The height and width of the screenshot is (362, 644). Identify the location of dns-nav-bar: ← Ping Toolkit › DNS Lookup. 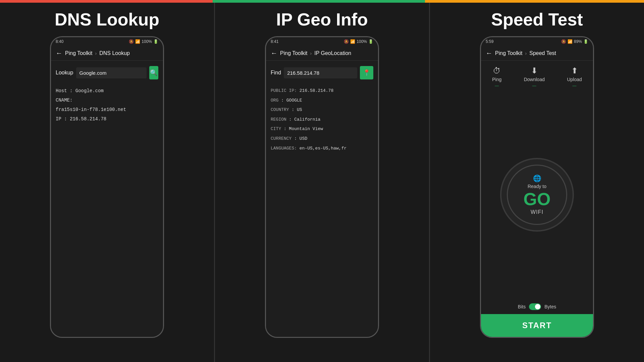
(107, 53).